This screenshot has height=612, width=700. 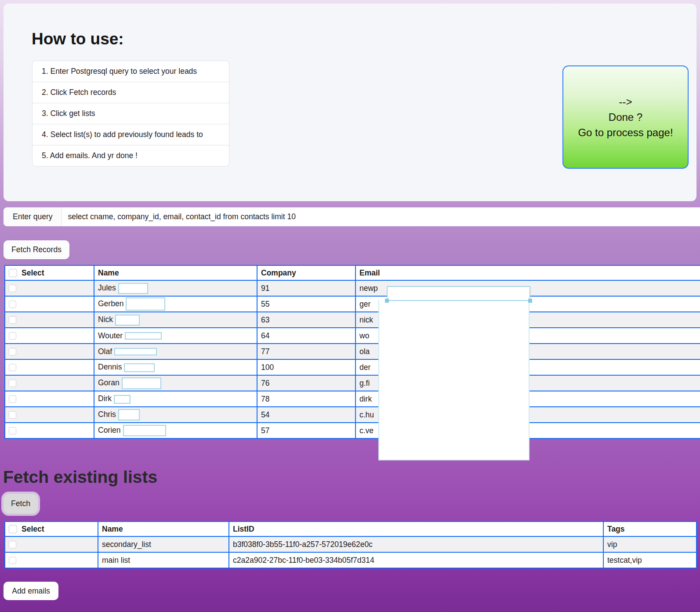 I want to click on table-row: Dirk78dirk, so click(x=352, y=399).